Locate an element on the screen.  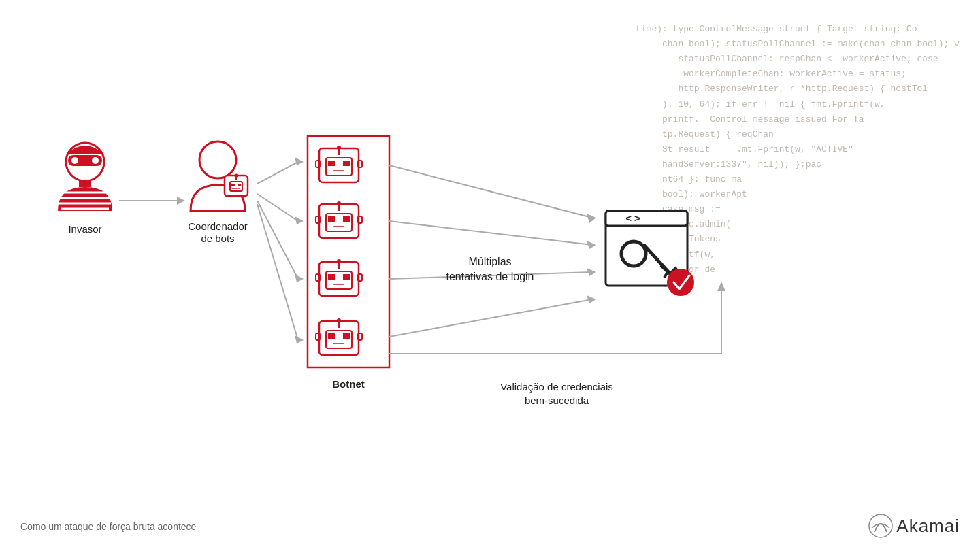
akamai-icon is located at coordinates (881, 526).